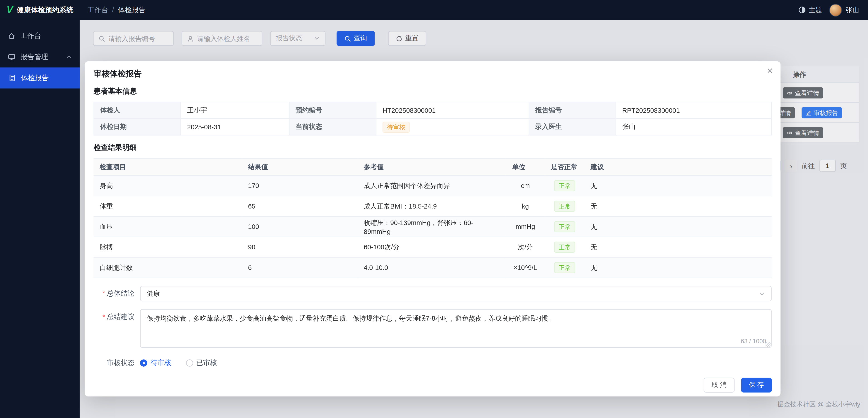  I want to click on result-row: 体重 65 成人正常BMI：18.5-24.9 kg 正常 无, so click(433, 206).